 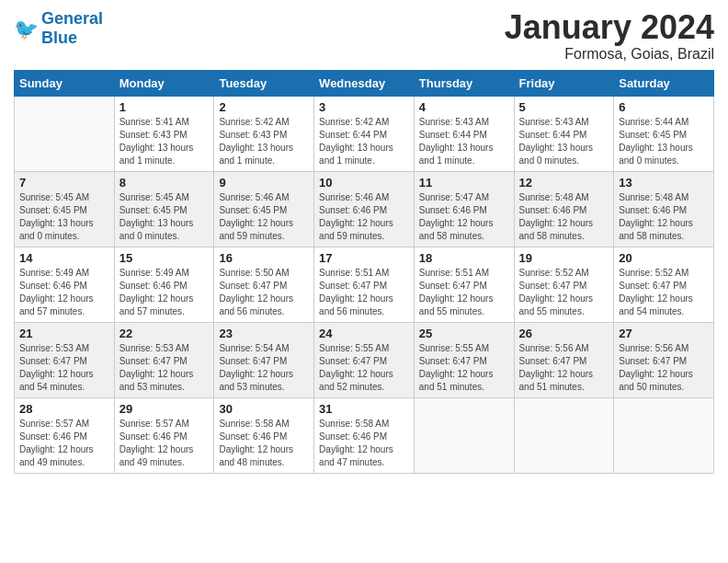 What do you see at coordinates (265, 209) in the screenshot?
I see `calendar-cell: 9Sunrise: 5:46 AM Sunset: 6:45 PM Daylig…` at bounding box center [265, 209].